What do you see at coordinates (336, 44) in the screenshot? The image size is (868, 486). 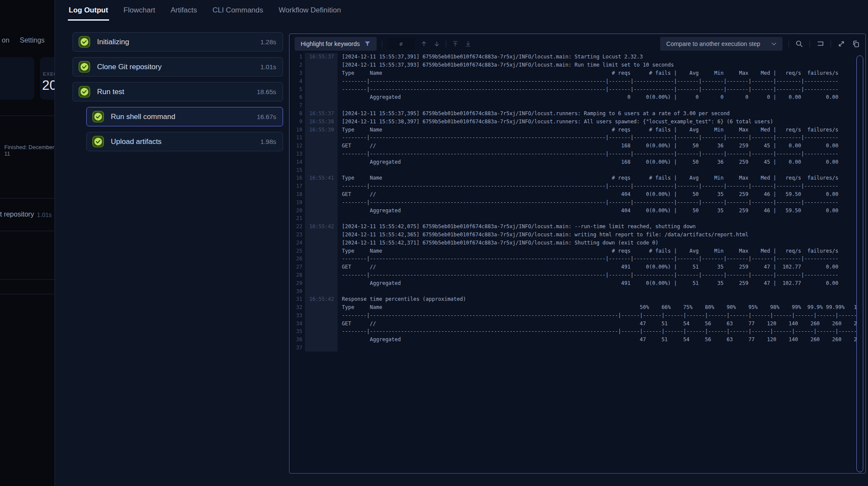 I see `highlight-keywords-button: Highlight for keywords` at bounding box center [336, 44].